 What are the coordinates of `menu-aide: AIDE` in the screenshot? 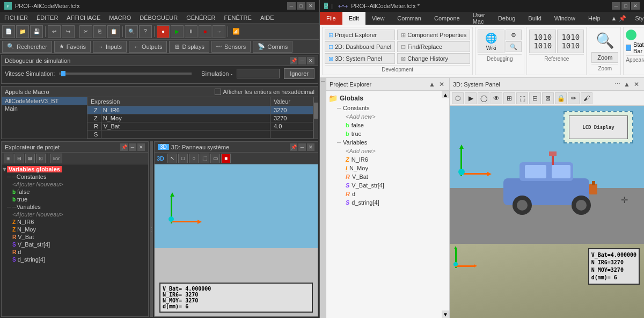 It's located at (267, 17).